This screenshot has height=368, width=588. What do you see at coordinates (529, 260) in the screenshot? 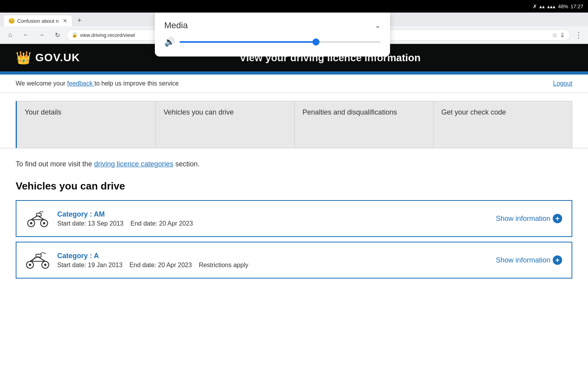
I see `show-information-a-button: Show information +` at bounding box center [529, 260].